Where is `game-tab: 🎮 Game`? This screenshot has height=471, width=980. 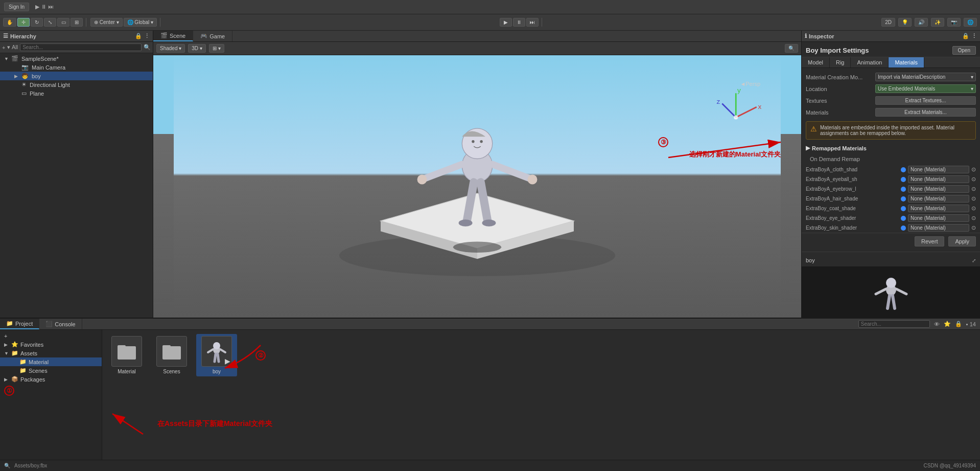
game-tab: 🎮 Game is located at coordinates (213, 36).